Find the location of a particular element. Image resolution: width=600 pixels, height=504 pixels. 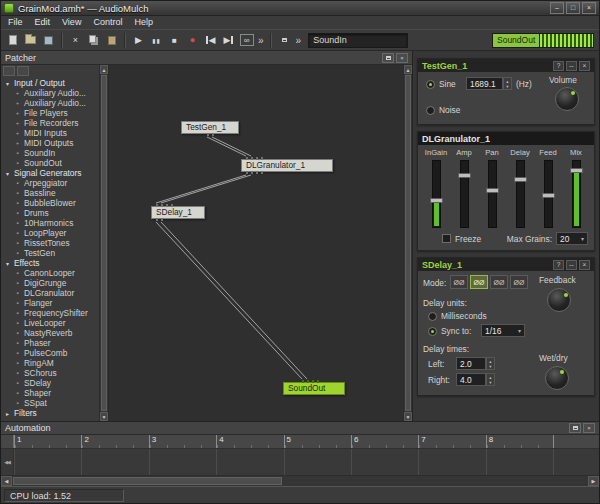

tree-row: ▾ Effects is located at coordinates (50, 263).